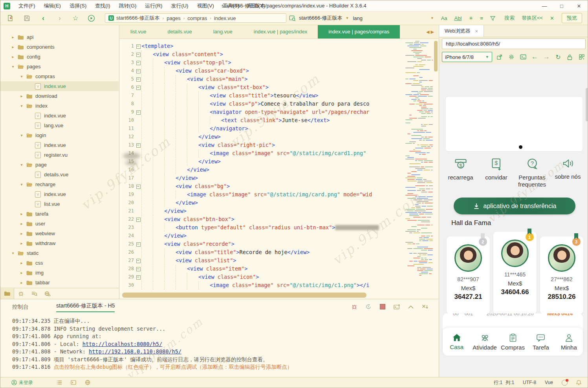 The height and width of the screenshot is (388, 588). I want to click on line-number: 12, so click(128, 137).